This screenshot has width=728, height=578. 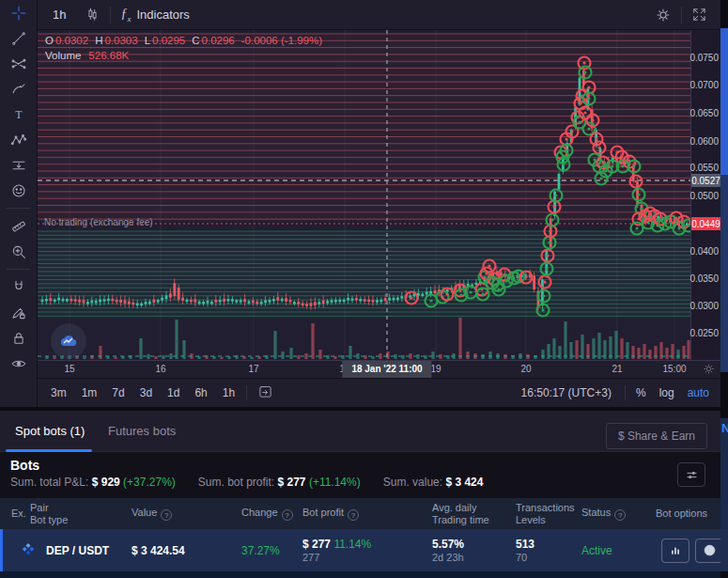 What do you see at coordinates (99, 40) in the screenshot?
I see `ohlc-key: H` at bounding box center [99, 40].